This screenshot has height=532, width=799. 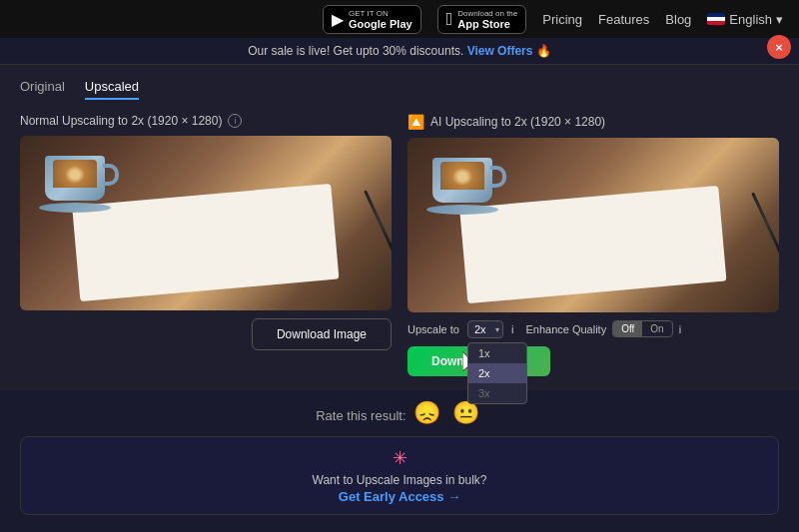 What do you see at coordinates (603, 329) in the screenshot?
I see `enhance-controls: Enhance Quality Off On i` at bounding box center [603, 329].